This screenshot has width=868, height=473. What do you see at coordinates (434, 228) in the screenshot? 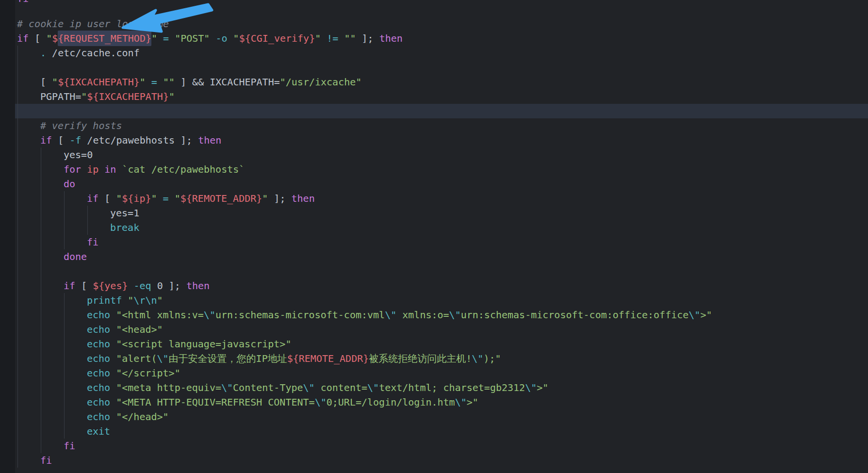
I see `code-line: break` at bounding box center [434, 228].